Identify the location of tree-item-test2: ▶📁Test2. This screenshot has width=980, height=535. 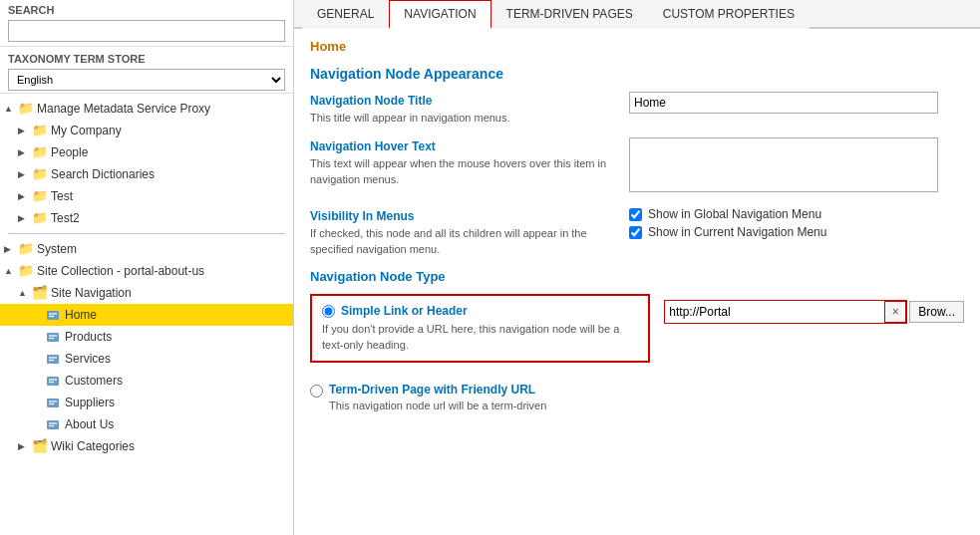
(147, 218).